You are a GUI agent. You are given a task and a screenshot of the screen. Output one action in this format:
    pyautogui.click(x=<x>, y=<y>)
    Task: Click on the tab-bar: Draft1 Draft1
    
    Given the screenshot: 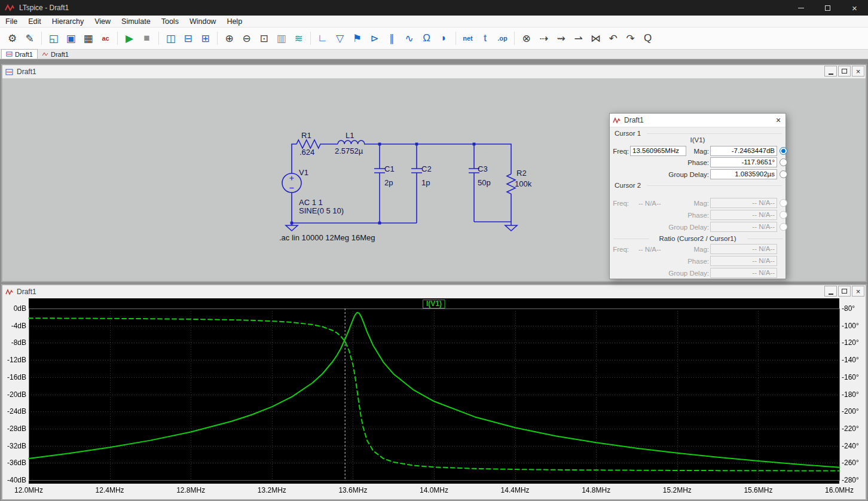 What is the action you would take?
    pyautogui.click(x=434, y=54)
    